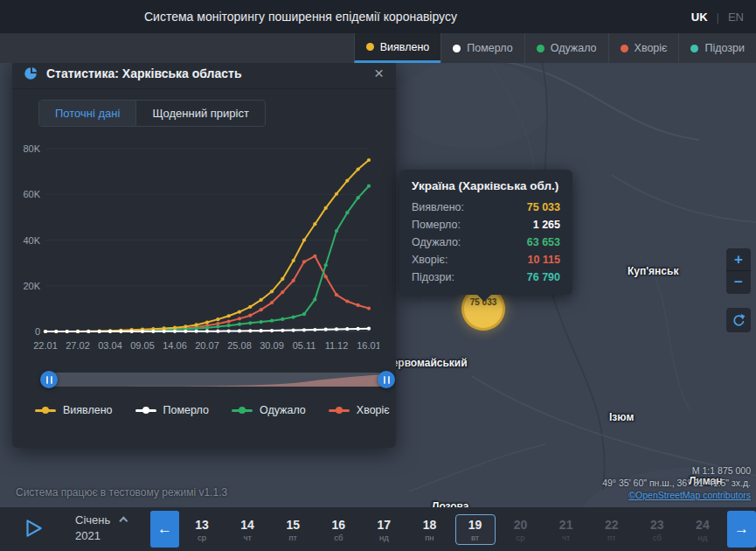 This screenshot has width=756, height=551. What do you see at coordinates (475, 530) in the screenshot?
I see `timeline-day: 19вт` at bounding box center [475, 530].